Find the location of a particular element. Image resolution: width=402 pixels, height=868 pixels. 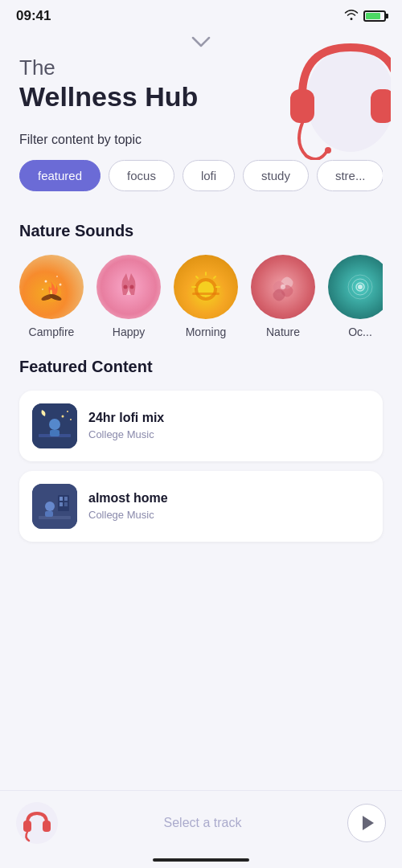

card-home-title: almost home is located at coordinates (229, 498).